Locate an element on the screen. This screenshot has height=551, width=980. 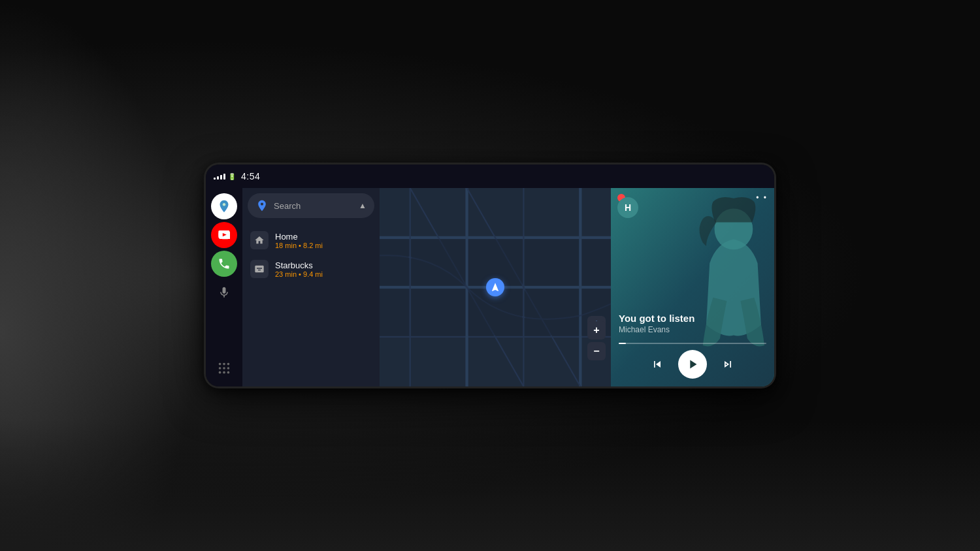
bar3 is located at coordinates (221, 178).